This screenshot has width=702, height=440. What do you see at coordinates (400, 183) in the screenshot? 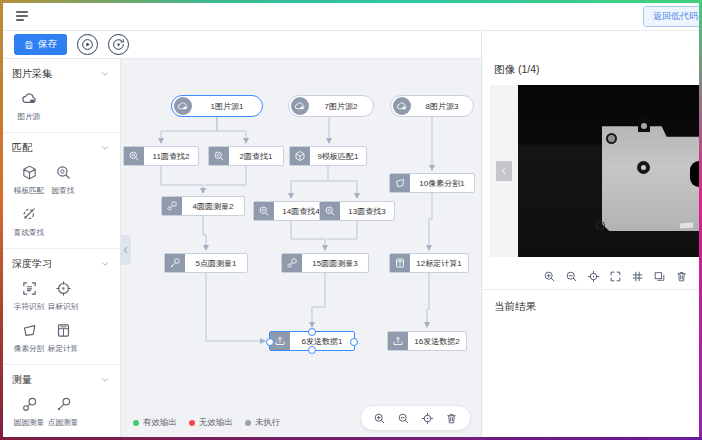
I see `segment-icon` at bounding box center [400, 183].